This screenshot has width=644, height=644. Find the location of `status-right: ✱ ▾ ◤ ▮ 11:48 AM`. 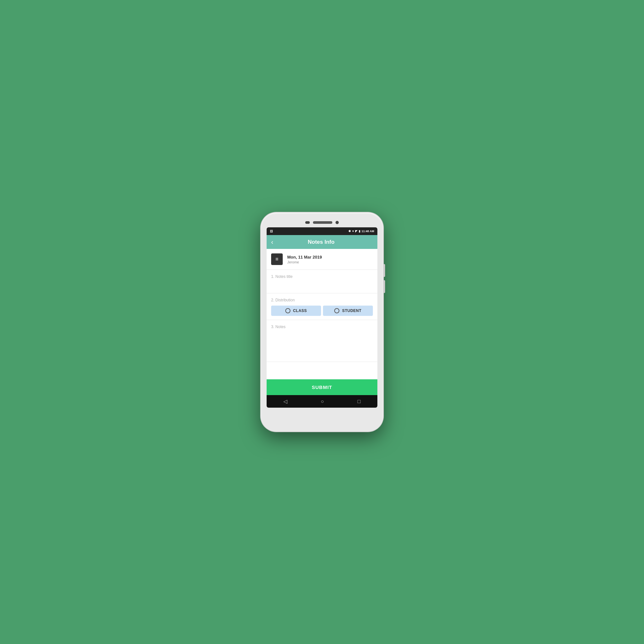

status-right: ✱ ▾ ◤ ▮ 11:48 AM is located at coordinates (361, 231).